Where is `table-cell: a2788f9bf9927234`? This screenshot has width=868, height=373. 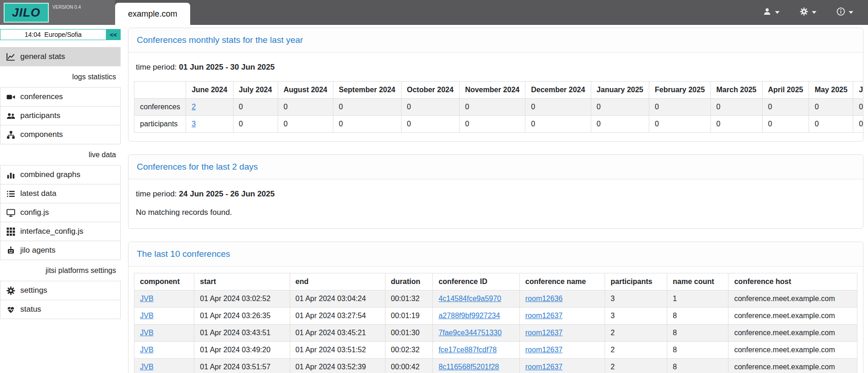
table-cell: a2788f9bf9927234 is located at coordinates (476, 316).